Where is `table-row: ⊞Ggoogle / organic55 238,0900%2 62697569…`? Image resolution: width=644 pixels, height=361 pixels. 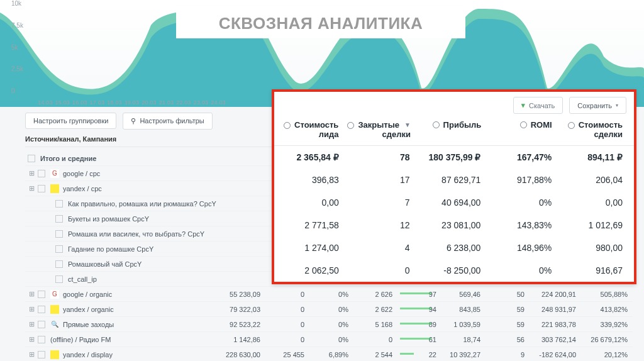 table-row: ⊞Ggoogle / organic55 238,0900%2 62697569… is located at coordinates (329, 294).